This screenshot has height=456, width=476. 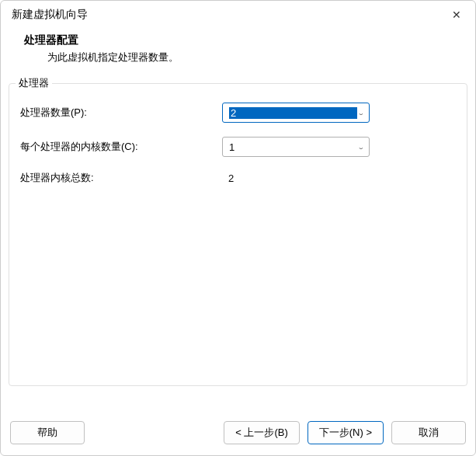 What do you see at coordinates (296, 147) in the screenshot?
I see `cores-per-processor-combobox: 1 ⌄` at bounding box center [296, 147].